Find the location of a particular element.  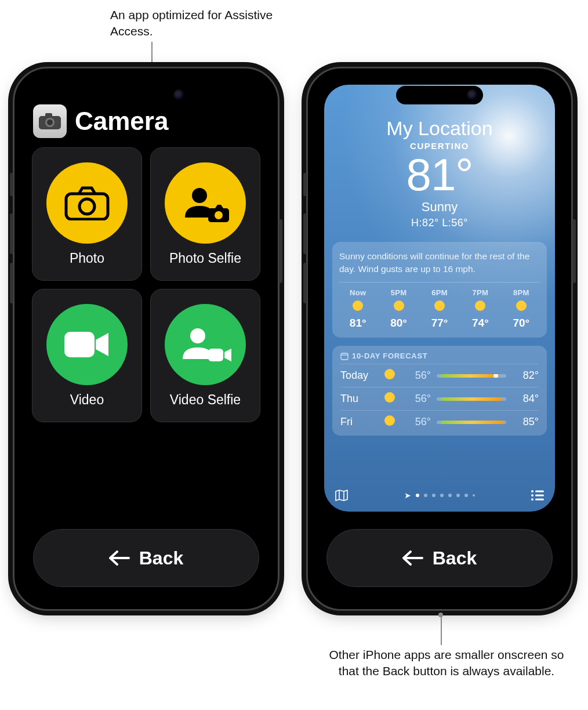

forecast-high: 85° is located at coordinates (525, 422).